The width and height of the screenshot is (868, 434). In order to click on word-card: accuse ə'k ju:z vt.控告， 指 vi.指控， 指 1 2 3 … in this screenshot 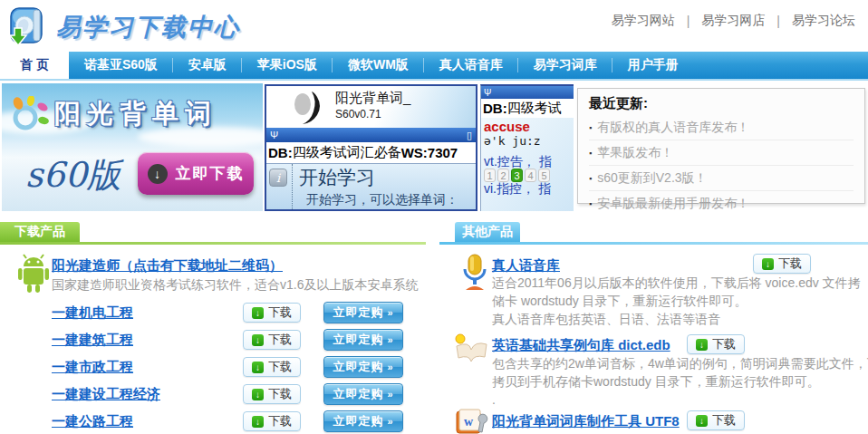, I will do `click(527, 165)`.